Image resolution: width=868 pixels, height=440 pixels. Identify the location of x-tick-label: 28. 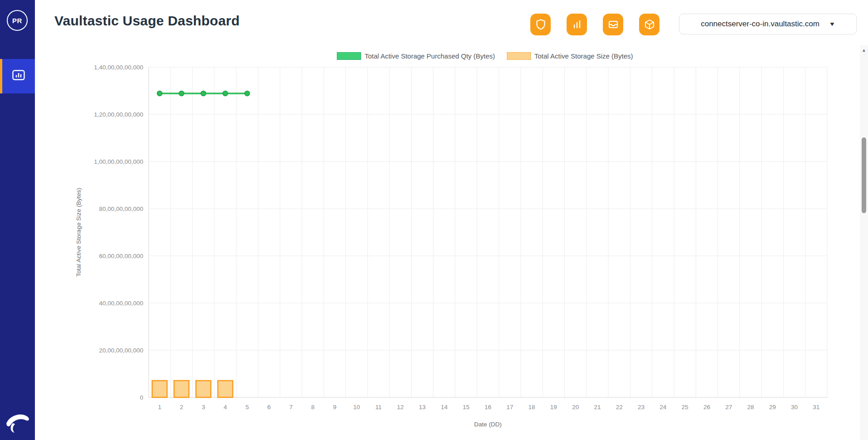
(751, 407).